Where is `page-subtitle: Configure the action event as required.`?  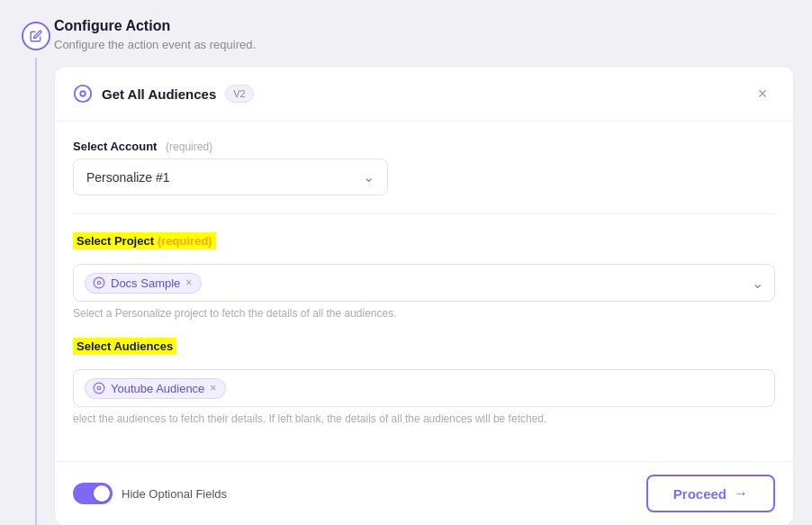 page-subtitle: Configure the action event as required. is located at coordinates (424, 45).